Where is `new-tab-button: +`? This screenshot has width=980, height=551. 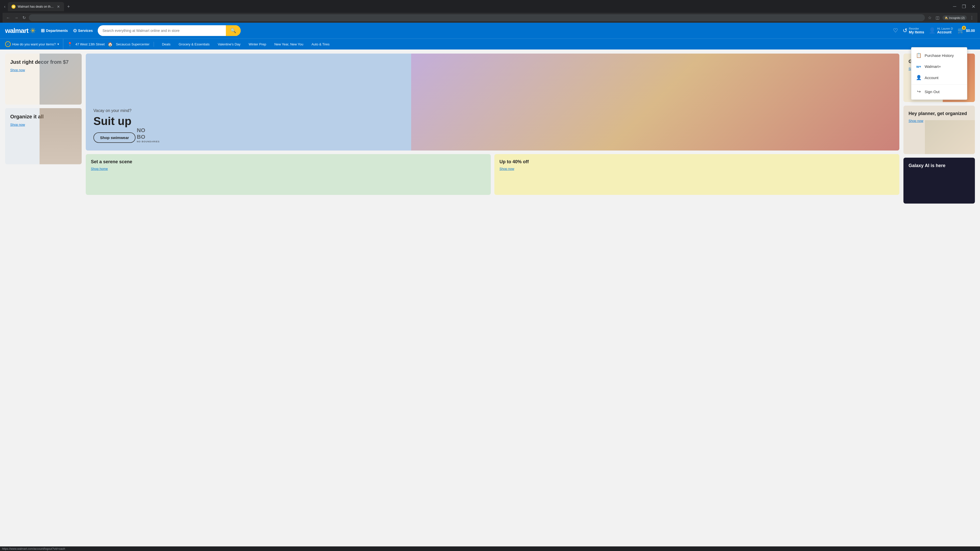 new-tab-button: + is located at coordinates (68, 7).